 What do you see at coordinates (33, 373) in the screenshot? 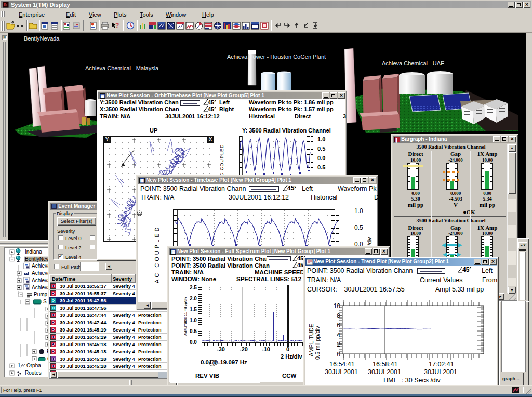
I see `svg-text: Routes` at bounding box center [33, 373].